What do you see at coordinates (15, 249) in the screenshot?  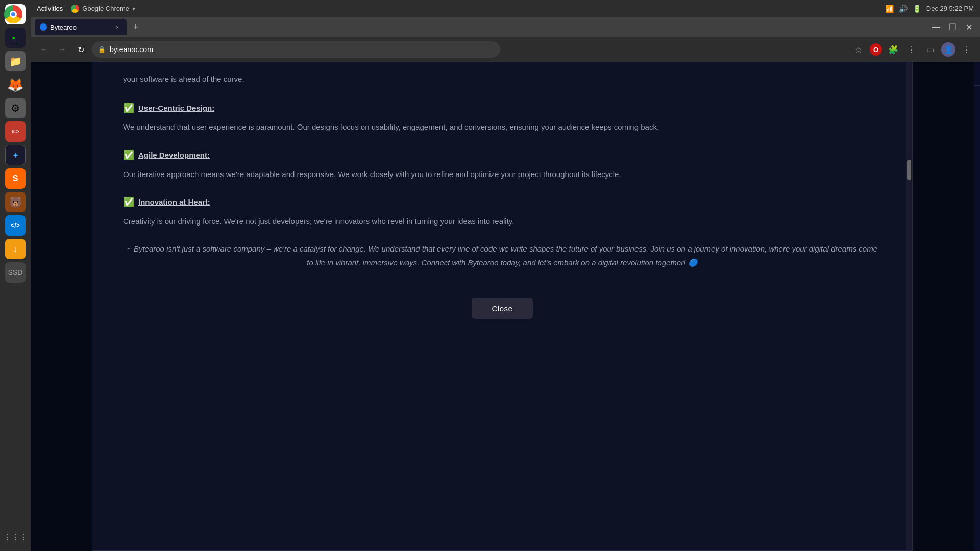 I see `sidebar-update-icon: ↓` at bounding box center [15, 249].